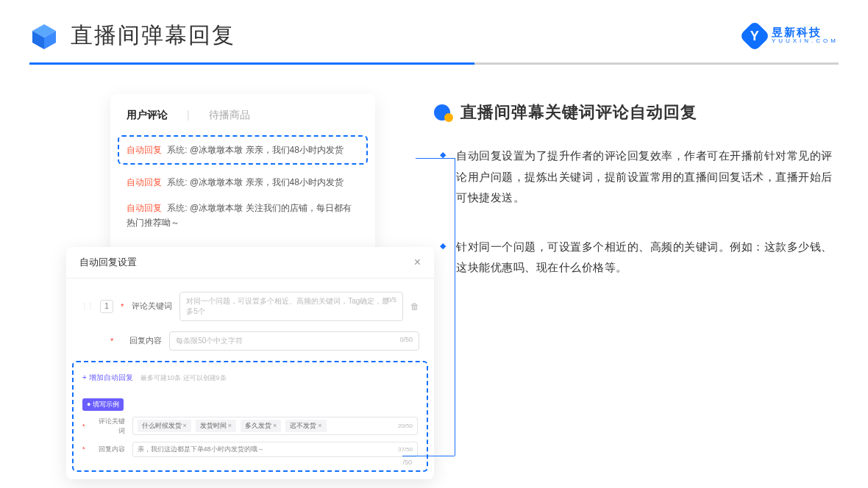  Describe the element at coordinates (405, 450) in the screenshot. I see `ex-content-counter: 37/50` at that location.